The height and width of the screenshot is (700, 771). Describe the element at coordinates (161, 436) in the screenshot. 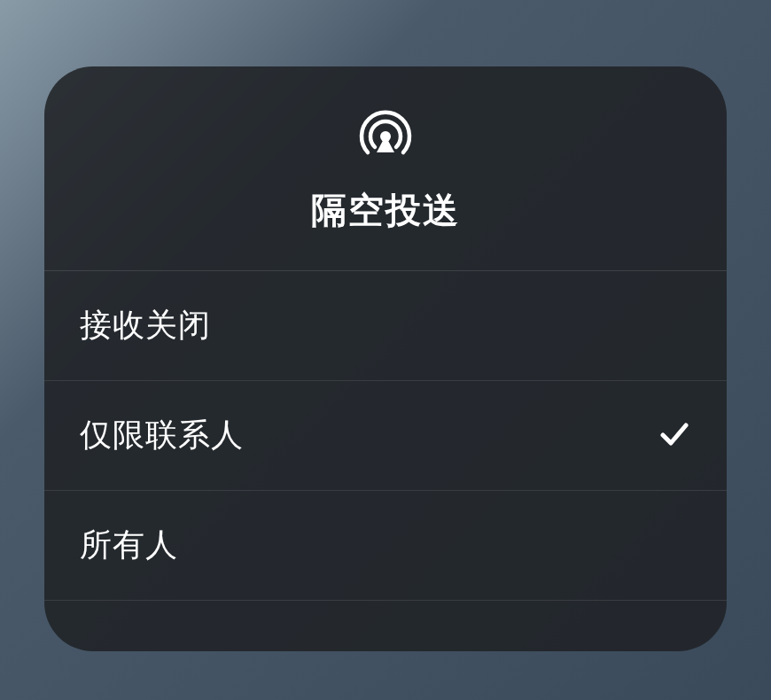

I see `option-label: 仅限联系人` at that location.